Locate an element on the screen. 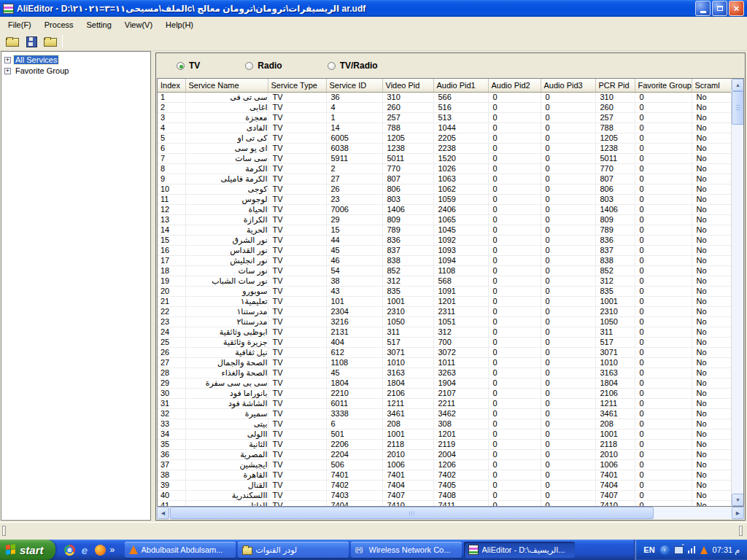 The height and width of the screenshot is (560, 747). menu-item-process: Process is located at coordinates (59, 25).